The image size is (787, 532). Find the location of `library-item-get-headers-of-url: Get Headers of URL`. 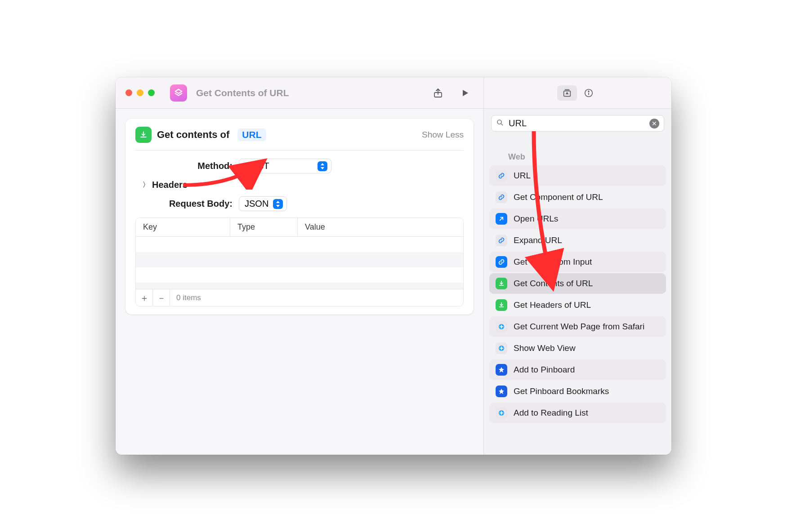

library-item-get-headers-of-url: Get Headers of URL is located at coordinates (577, 305).